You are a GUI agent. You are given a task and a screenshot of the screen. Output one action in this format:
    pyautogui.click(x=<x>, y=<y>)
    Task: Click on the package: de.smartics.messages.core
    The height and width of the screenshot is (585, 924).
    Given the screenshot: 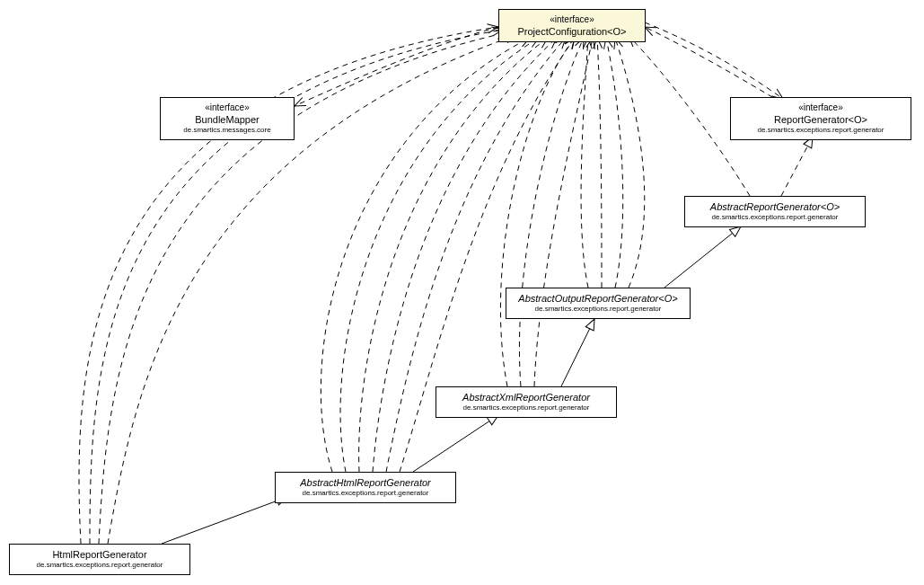 What is the action you would take?
    pyautogui.click(x=227, y=130)
    